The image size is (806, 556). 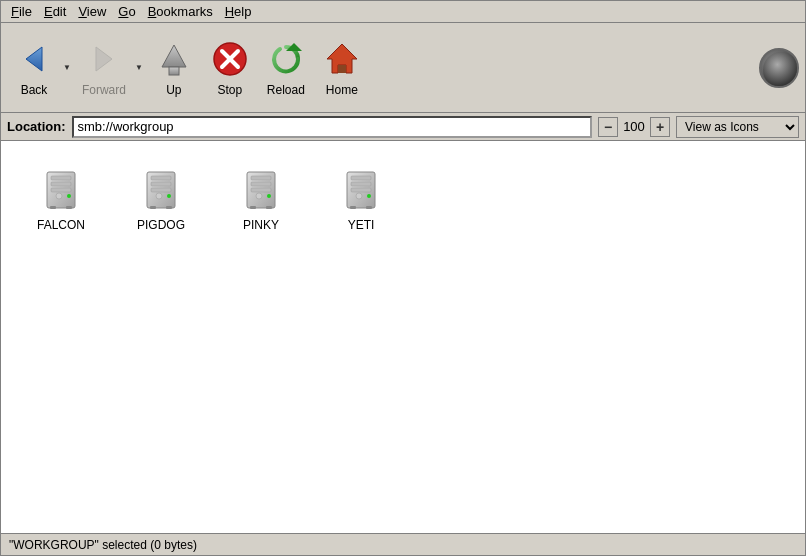 I want to click on forward-btn-group: Forward ▼, so click(x=110, y=68).